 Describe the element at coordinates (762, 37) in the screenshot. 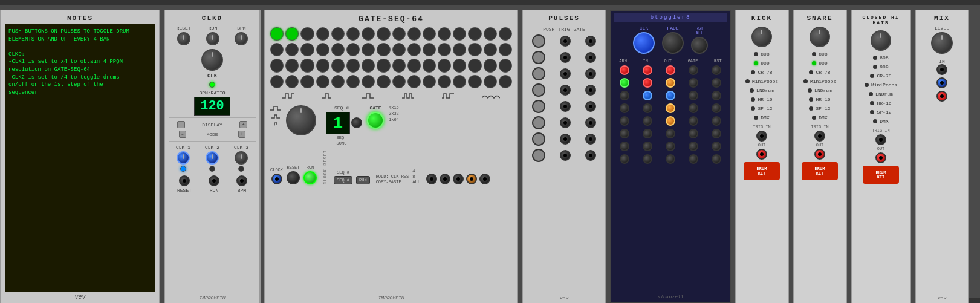

I see `kick-knob` at that location.